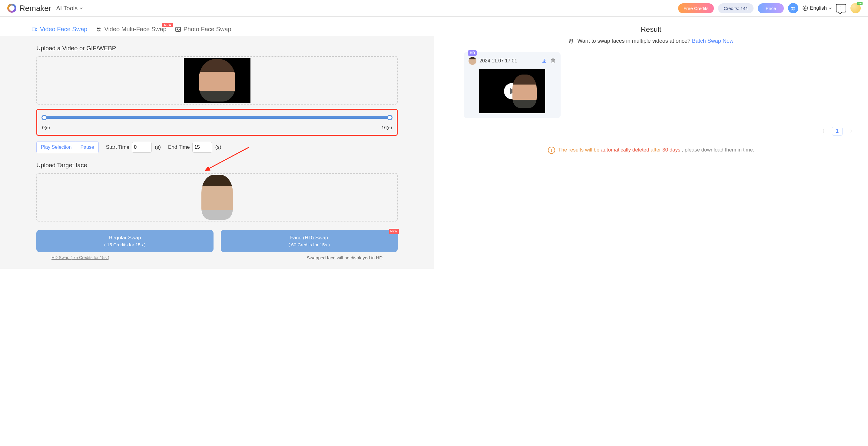  What do you see at coordinates (544, 61) in the screenshot?
I see `download-icon` at bounding box center [544, 61].